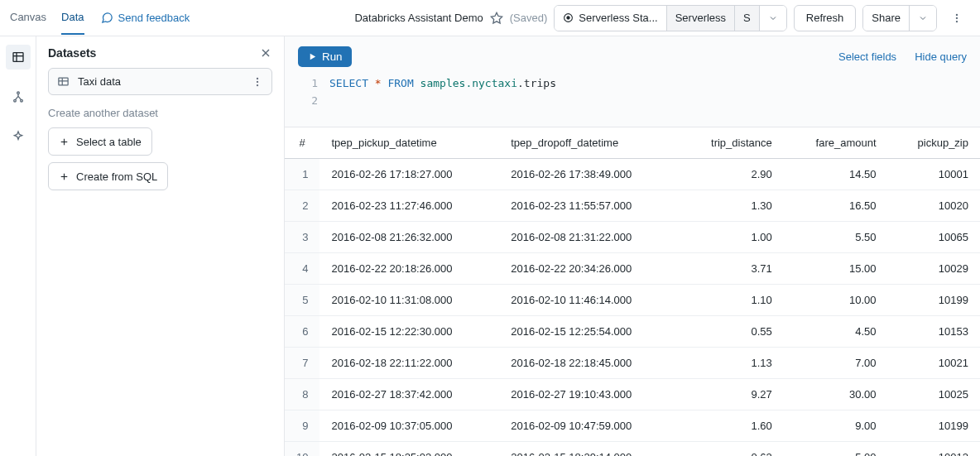 Image resolution: width=980 pixels, height=456 pixels. I want to click on table-row: 102016-02-15 18:25:02.0002016-02-15 18:2…, so click(632, 449).